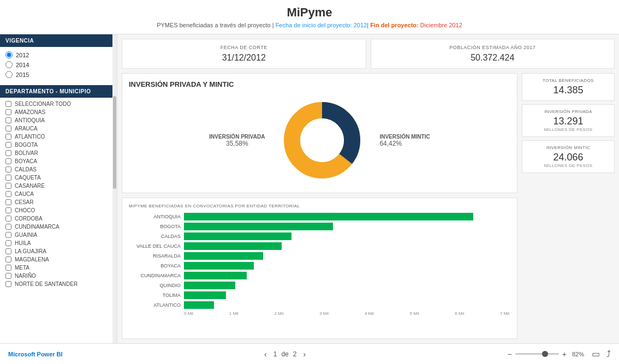 This screenshot has height=364, width=619. Describe the element at coordinates (510, 354) in the screenshot. I see `zoom-out-button: −` at that location.